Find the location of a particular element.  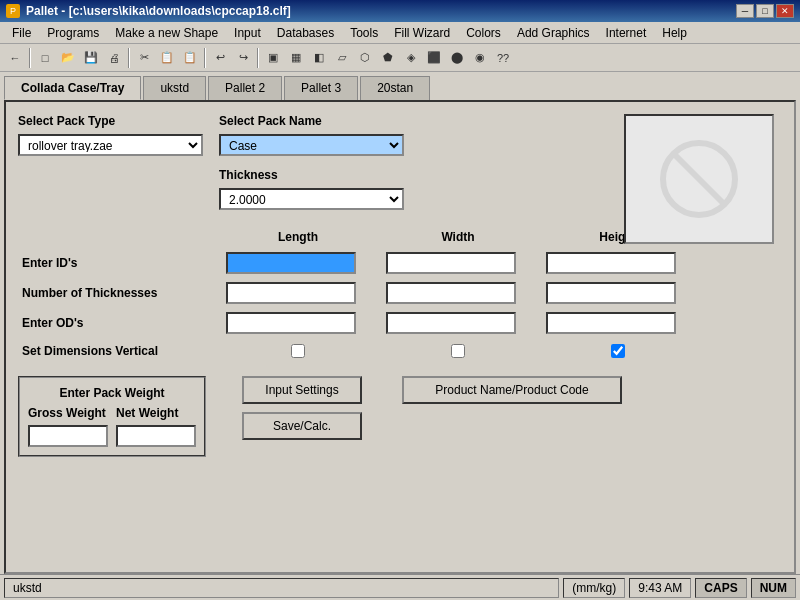

status-time: 9:43 AM is located at coordinates (660, 588).